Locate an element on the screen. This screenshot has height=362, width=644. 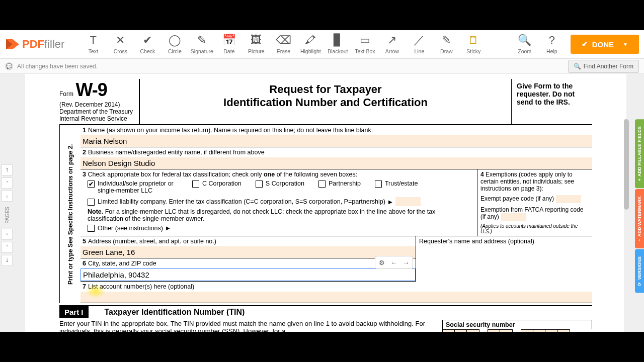
form-sidebar-text: Print or type See Specific Instructions … is located at coordinates (70, 214).